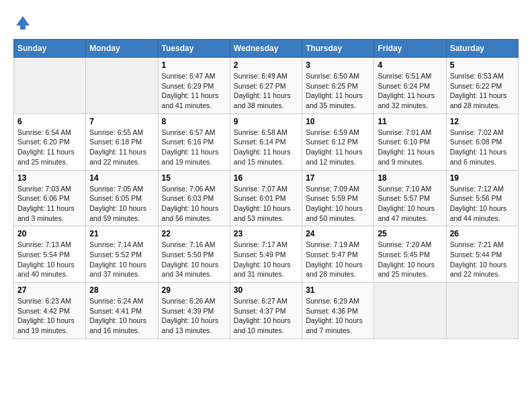 The height and width of the screenshot is (411, 532). I want to click on sunrise-label: Sunrise: 7:14 AM, so click(116, 244).